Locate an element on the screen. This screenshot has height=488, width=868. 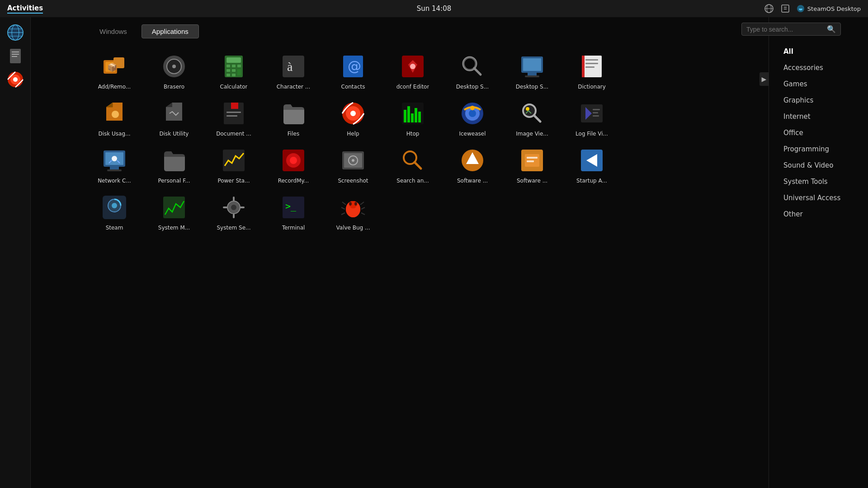
app-item-personal-files: Personal F... is located at coordinates (174, 165).